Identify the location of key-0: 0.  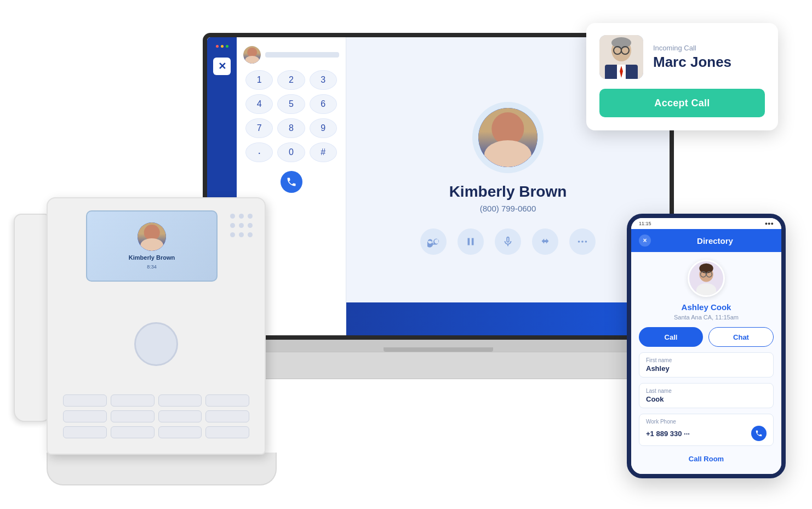
(291, 152).